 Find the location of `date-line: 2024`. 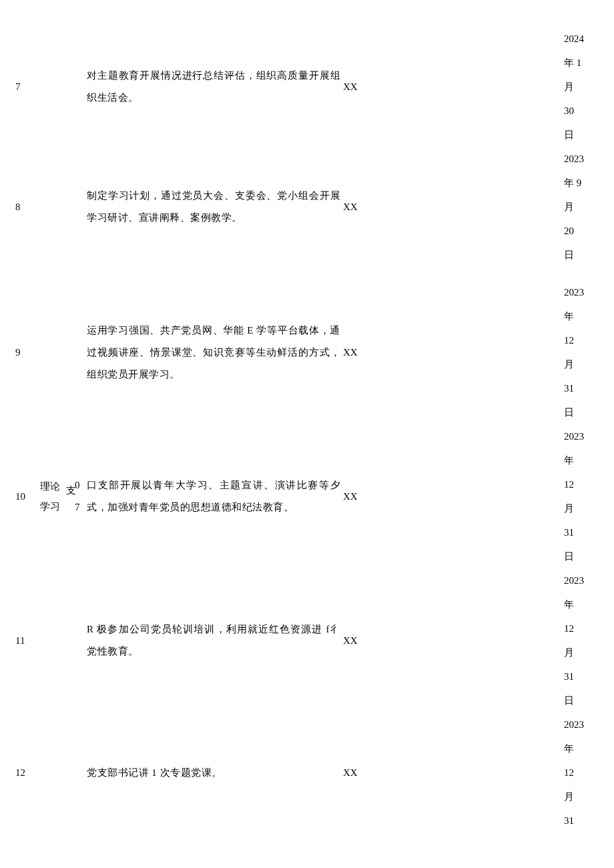

date-line: 2024 is located at coordinates (584, 39).